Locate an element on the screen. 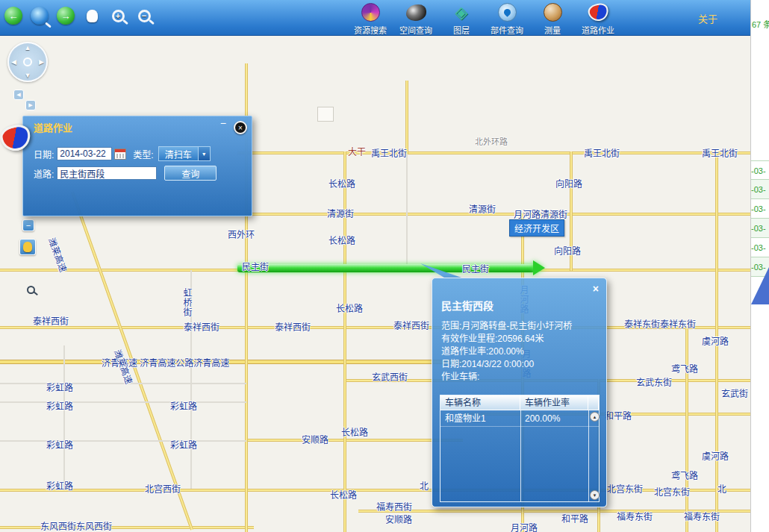 This screenshot has height=532, width=769. tool-layers: 图层 is located at coordinates (461, 19).